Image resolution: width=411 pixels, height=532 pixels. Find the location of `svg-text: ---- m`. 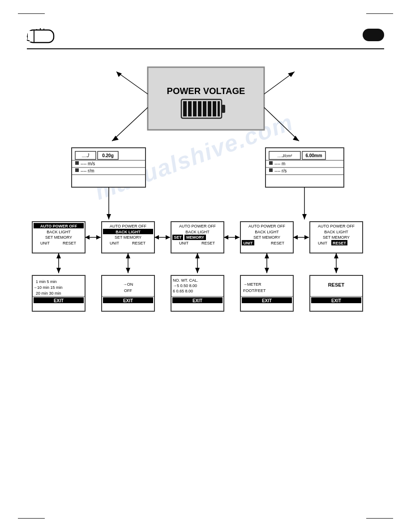

svg-text: ---- m is located at coordinates (280, 164).